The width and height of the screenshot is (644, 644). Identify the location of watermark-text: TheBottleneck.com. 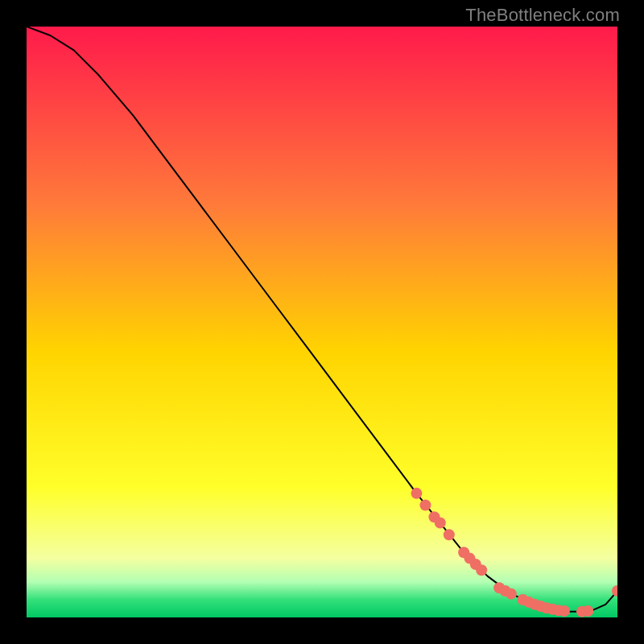
(543, 15).